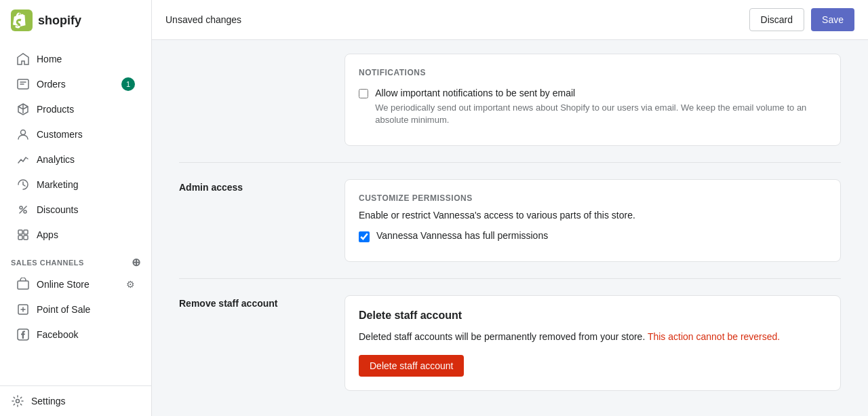 The height and width of the screenshot is (416, 868). What do you see at coordinates (593, 337) in the screenshot?
I see `delete-card-description: Deleted staff accounts will be permanent…` at bounding box center [593, 337].